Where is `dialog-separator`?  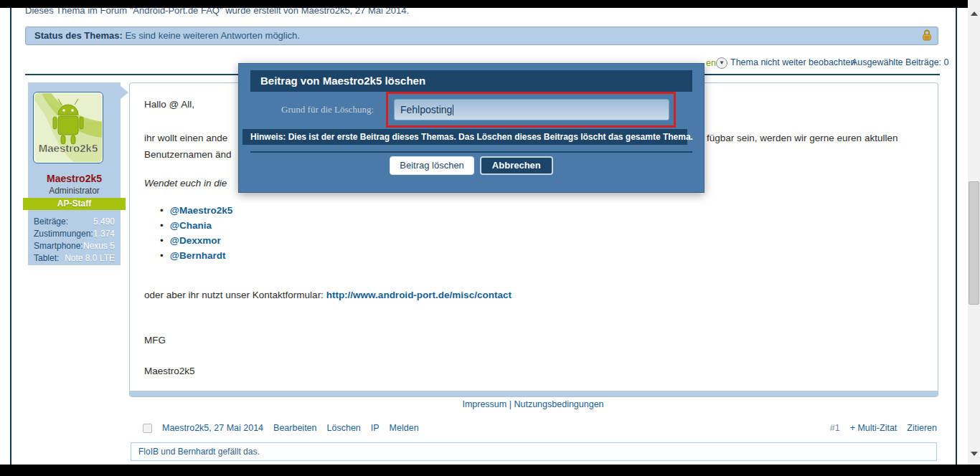 dialog-separator is located at coordinates (471, 152).